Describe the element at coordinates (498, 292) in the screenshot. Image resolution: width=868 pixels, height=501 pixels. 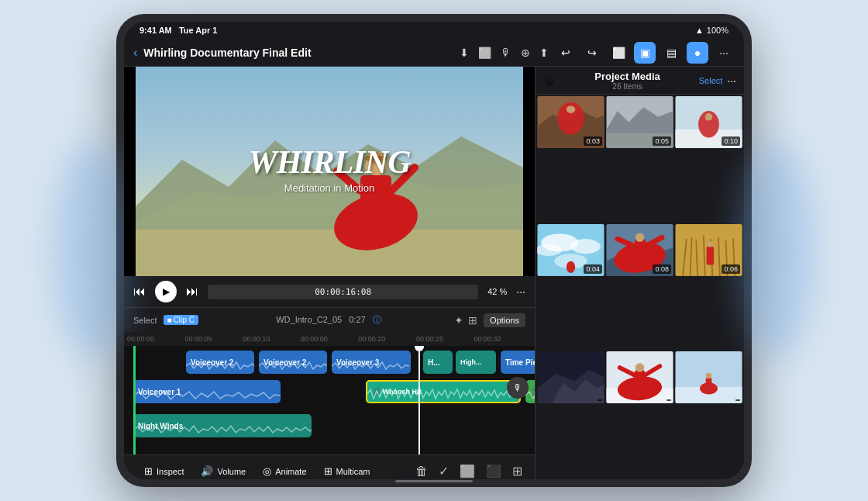
I see `zoom-level: 42 %` at that location.